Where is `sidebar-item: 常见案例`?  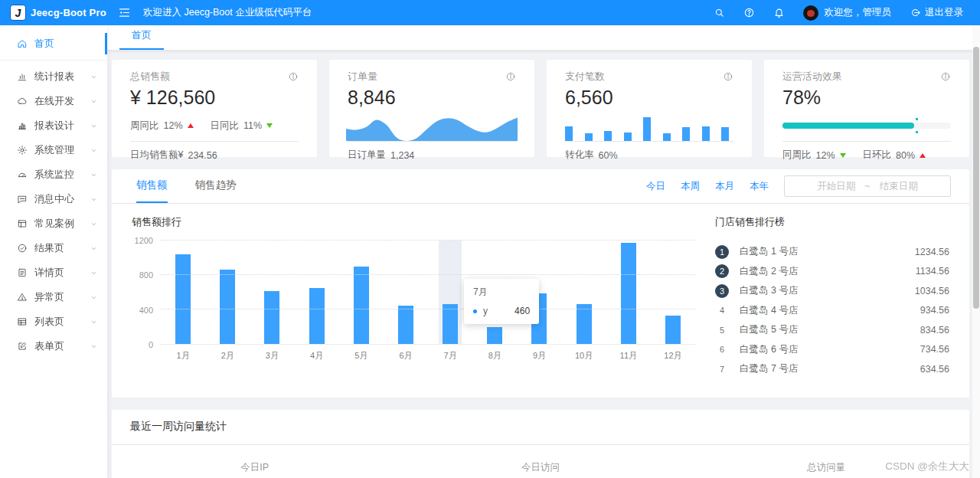
sidebar-item: 常见案例 is located at coordinates (54, 224).